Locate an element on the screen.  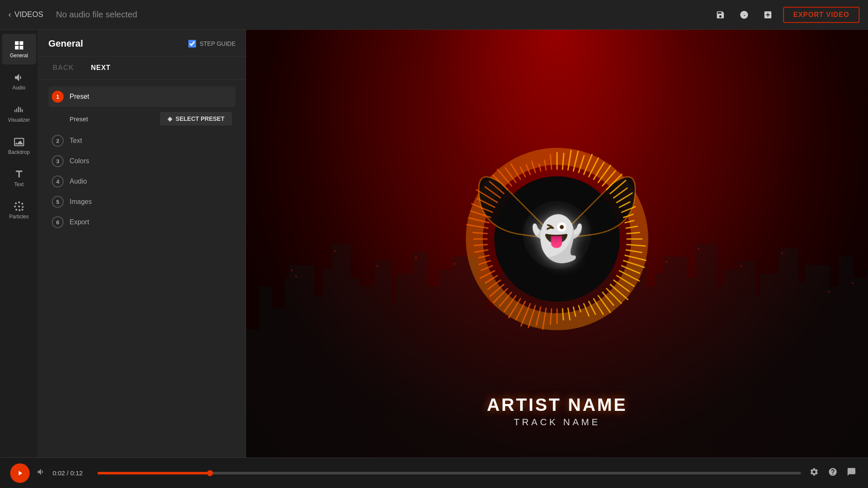
step-num-6: 6 is located at coordinates (58, 222).